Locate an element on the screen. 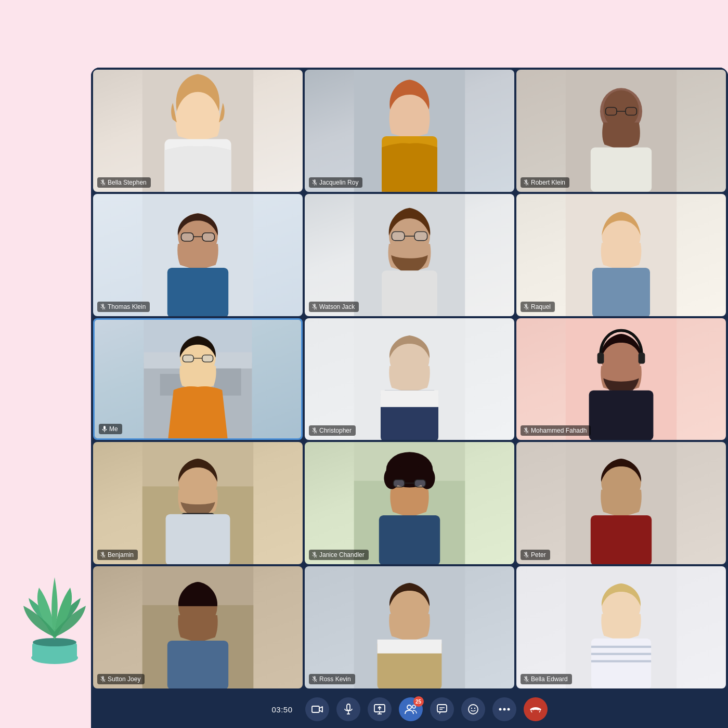 The height and width of the screenshot is (728, 728). participant-name-ross-kevin: Ross Kevin is located at coordinates (332, 679).